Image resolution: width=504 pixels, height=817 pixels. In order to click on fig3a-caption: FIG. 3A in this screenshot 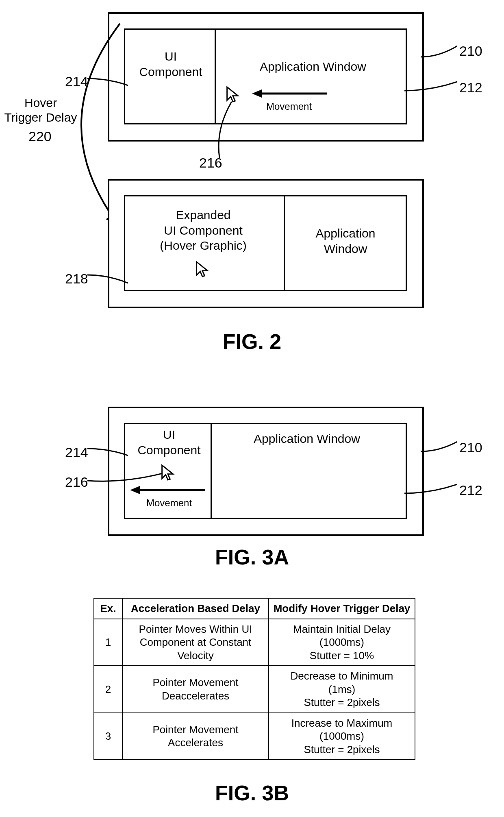, I will do `click(252, 557)`.